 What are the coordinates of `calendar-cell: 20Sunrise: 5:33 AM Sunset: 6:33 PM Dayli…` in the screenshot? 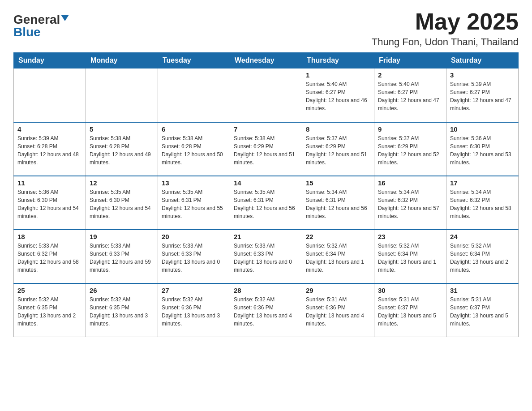 It's located at (193, 257).